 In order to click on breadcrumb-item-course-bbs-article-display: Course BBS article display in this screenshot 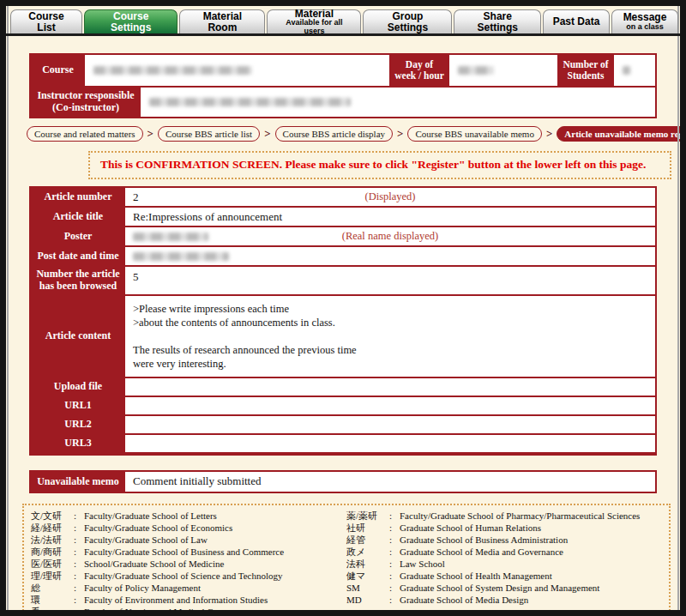, I will do `click(334, 134)`.